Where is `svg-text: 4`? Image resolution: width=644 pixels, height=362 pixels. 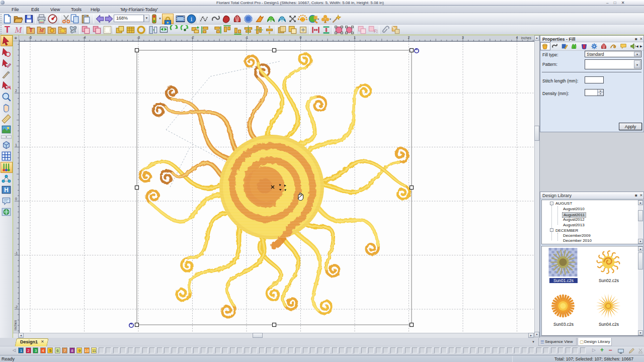
svg-text: 4 is located at coordinates (517, 37).